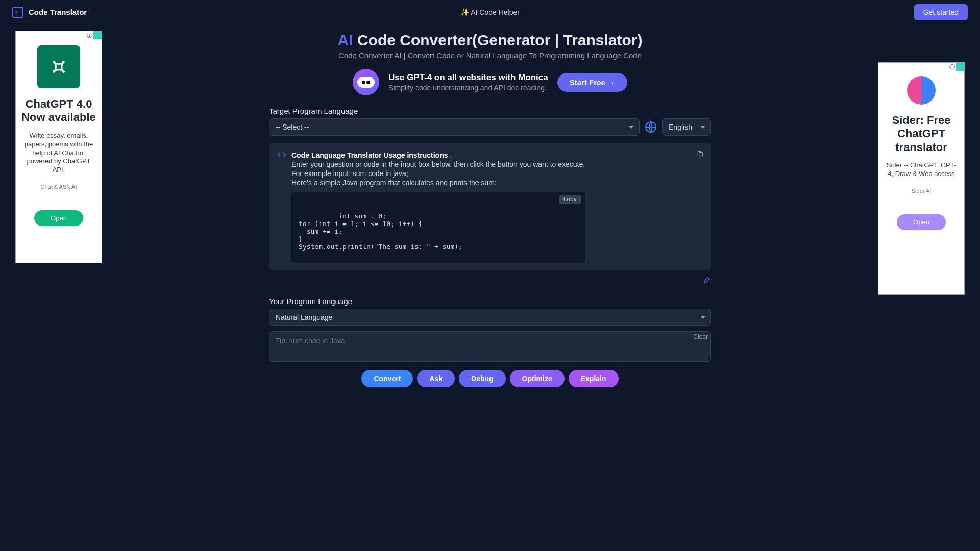 The image size is (980, 551). What do you see at coordinates (921, 222) in the screenshot?
I see `ad-right-open-button: Open` at bounding box center [921, 222].